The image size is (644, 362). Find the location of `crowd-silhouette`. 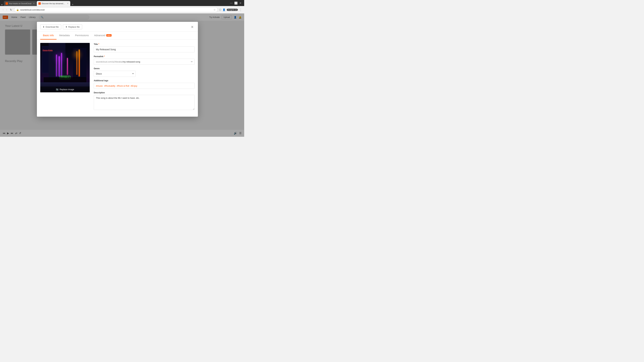

crowd-silhouette is located at coordinates (65, 80).